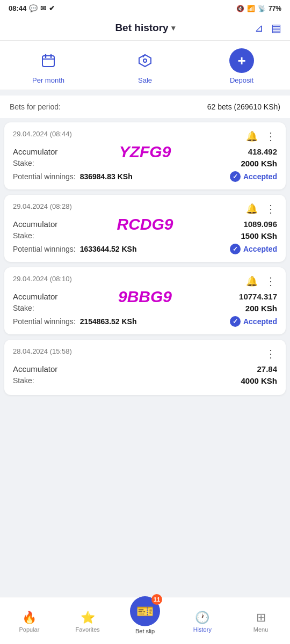  What do you see at coordinates (202, 621) in the screenshot?
I see `nav-history: 🕐 History` at bounding box center [202, 621].